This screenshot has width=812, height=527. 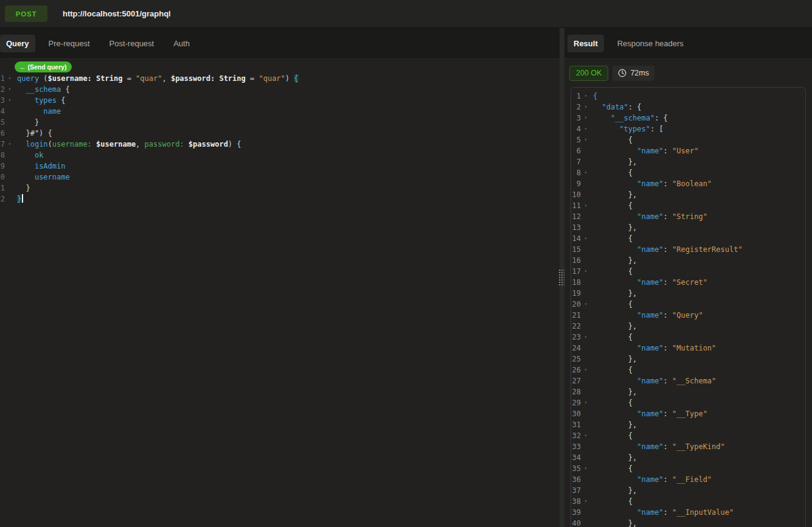 I want to click on code-line: 27 "name": "__Schema", so click(x=689, y=381).